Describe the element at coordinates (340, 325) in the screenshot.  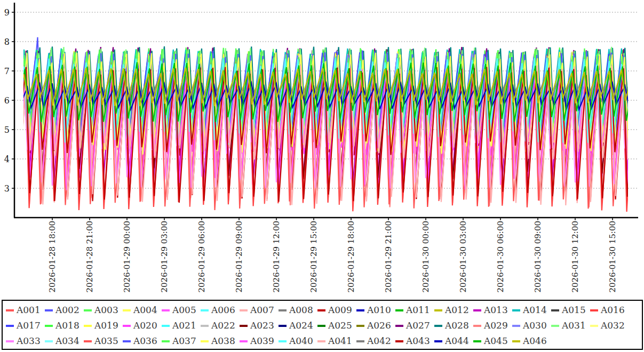
I see `legend-label: A025` at that location.